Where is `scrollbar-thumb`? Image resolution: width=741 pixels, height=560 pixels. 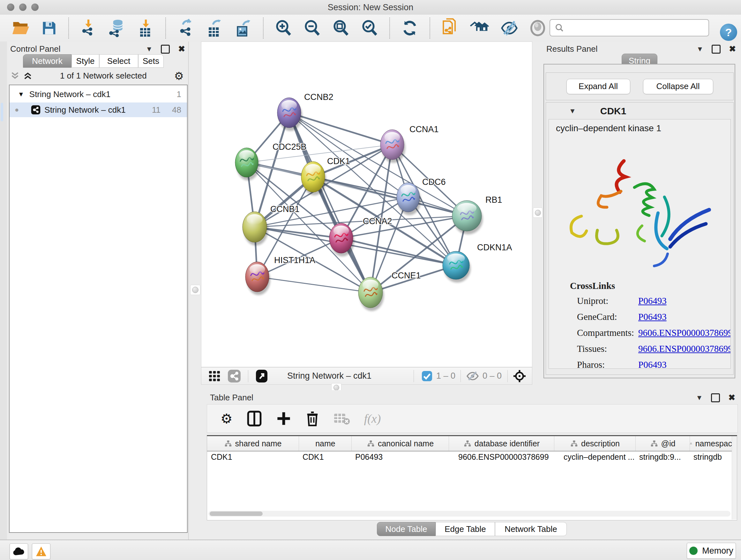
scrollbar-thumb is located at coordinates (236, 514).